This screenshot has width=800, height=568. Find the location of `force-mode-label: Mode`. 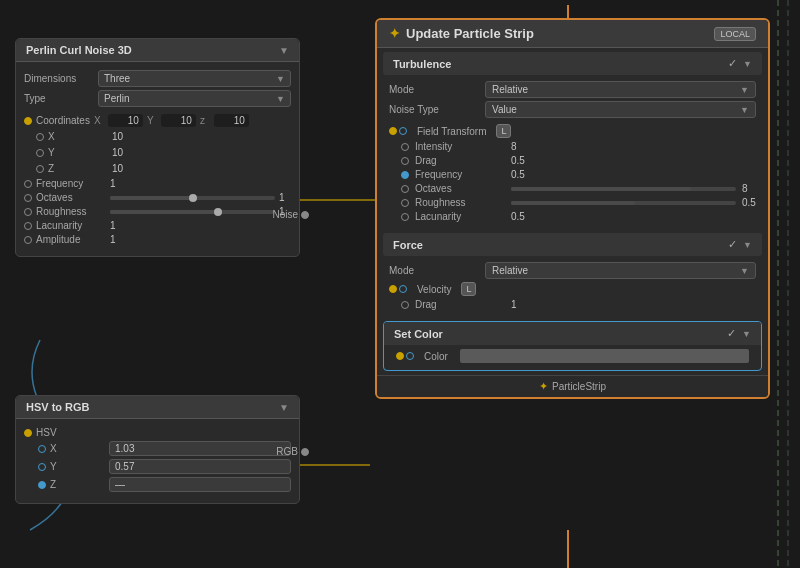

force-mode-label: Mode is located at coordinates (434, 270).